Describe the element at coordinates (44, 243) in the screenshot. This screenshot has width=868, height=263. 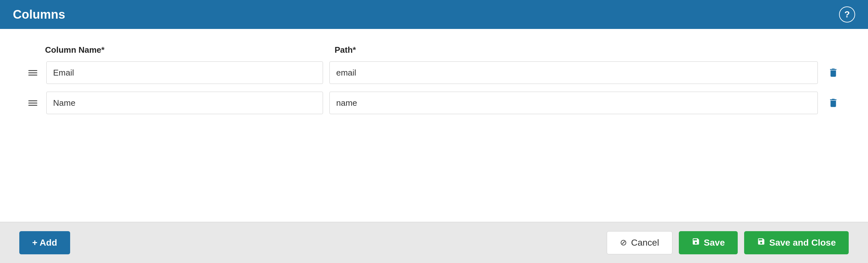
I see `add-button-label: + Add` at that location.